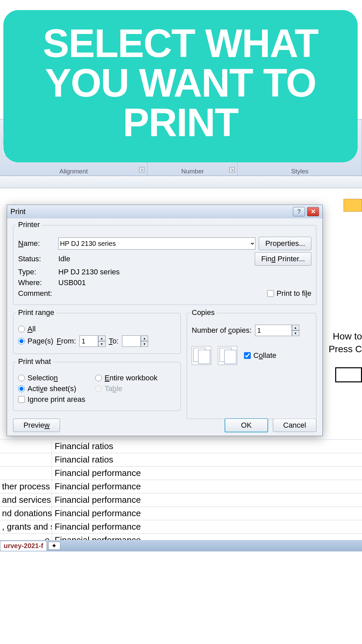 The width and height of the screenshot is (362, 644). Describe the element at coordinates (52, 399) in the screenshot. I see `ignore-print-areas-check: Ignore print areas` at that location.